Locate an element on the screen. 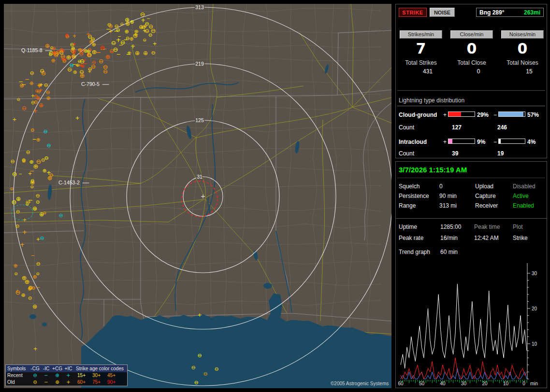  count-label: Count is located at coordinates (406, 154).